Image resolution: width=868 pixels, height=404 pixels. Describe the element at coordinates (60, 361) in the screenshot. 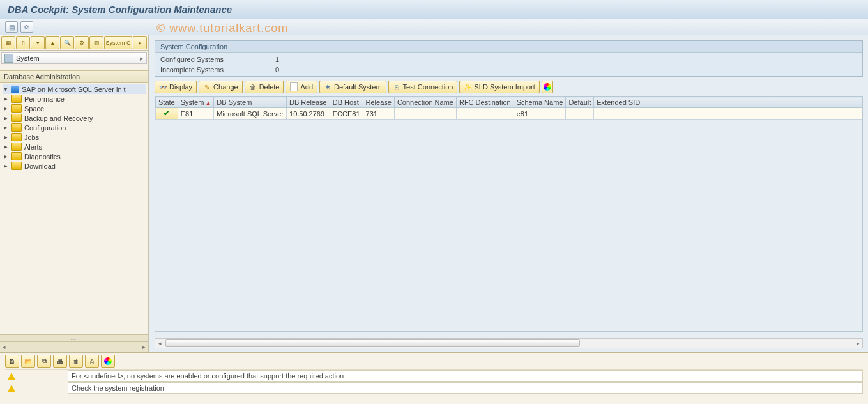

I see `msg-print-icon: 🖶` at that location.